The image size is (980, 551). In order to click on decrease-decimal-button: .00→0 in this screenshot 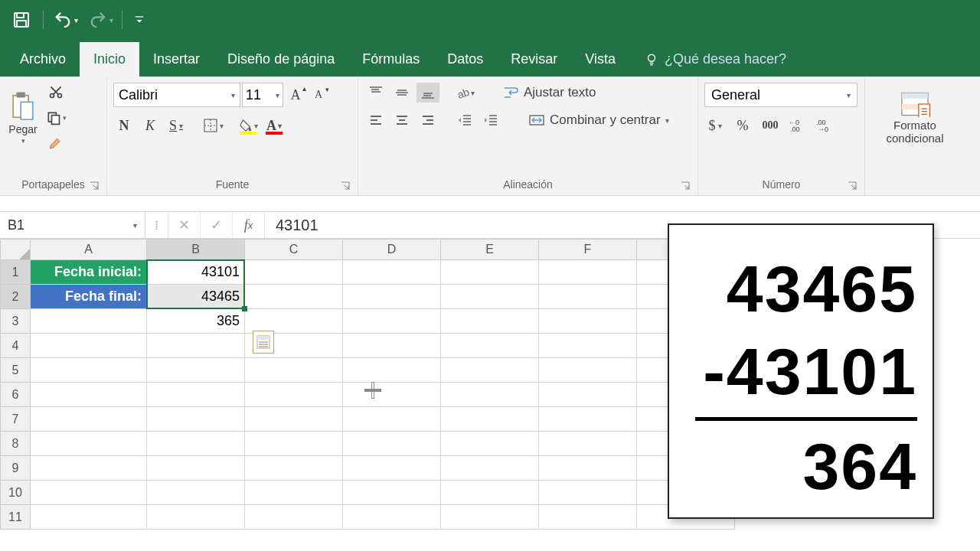, I will do `click(825, 126)`.